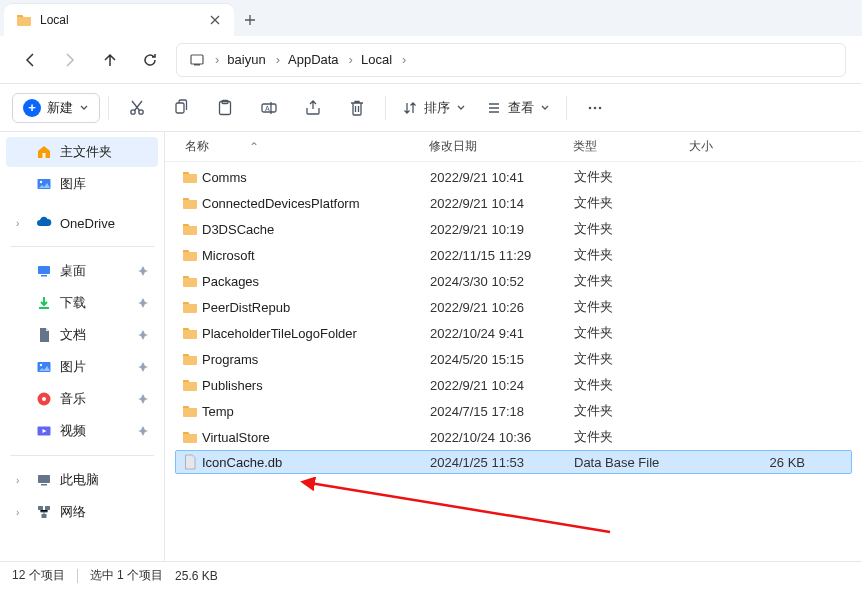 The image size is (862, 589). I want to click on sidebar-item-pictures: 图片, so click(82, 367).